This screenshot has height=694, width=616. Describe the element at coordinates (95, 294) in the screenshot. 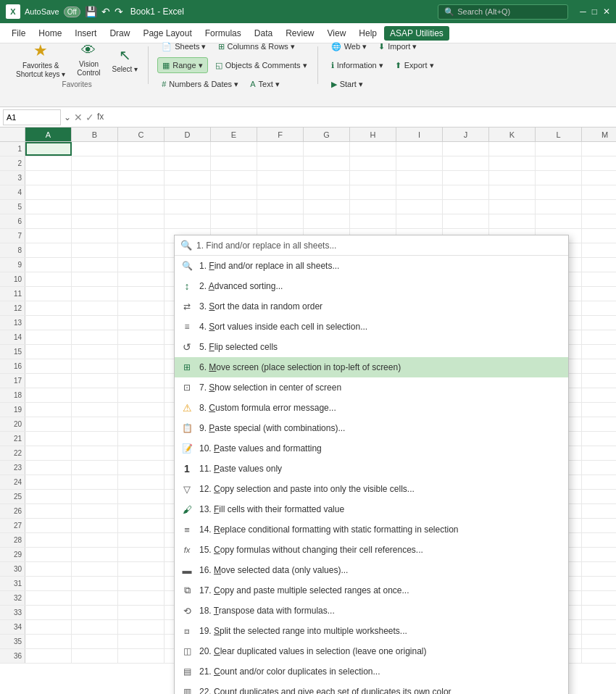

I see `cell-B11` at that location.